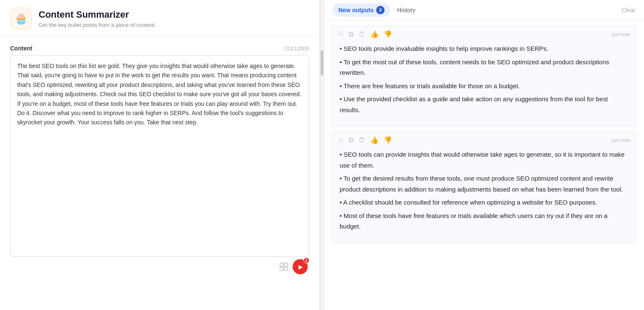 The height and width of the screenshot is (310, 644). I want to click on app-header: 🧁 Content Summarizer Get the key bullet …, so click(160, 18).